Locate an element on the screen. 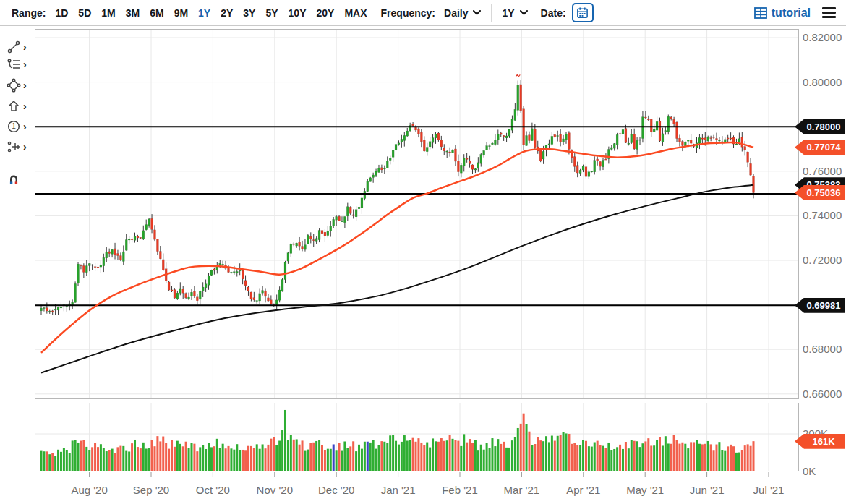 The width and height of the screenshot is (846, 504). trendline-expand-chevron-icon: › is located at coordinates (25, 47).